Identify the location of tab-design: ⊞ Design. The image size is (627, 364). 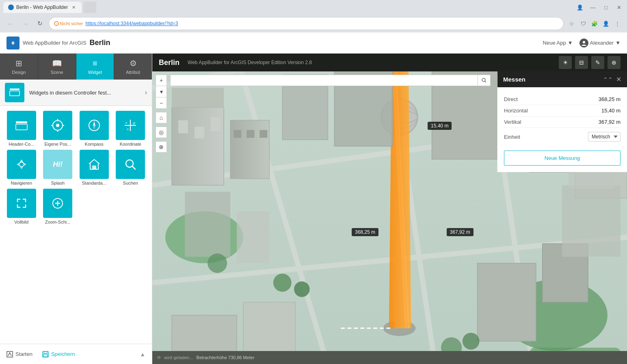
(19, 67).